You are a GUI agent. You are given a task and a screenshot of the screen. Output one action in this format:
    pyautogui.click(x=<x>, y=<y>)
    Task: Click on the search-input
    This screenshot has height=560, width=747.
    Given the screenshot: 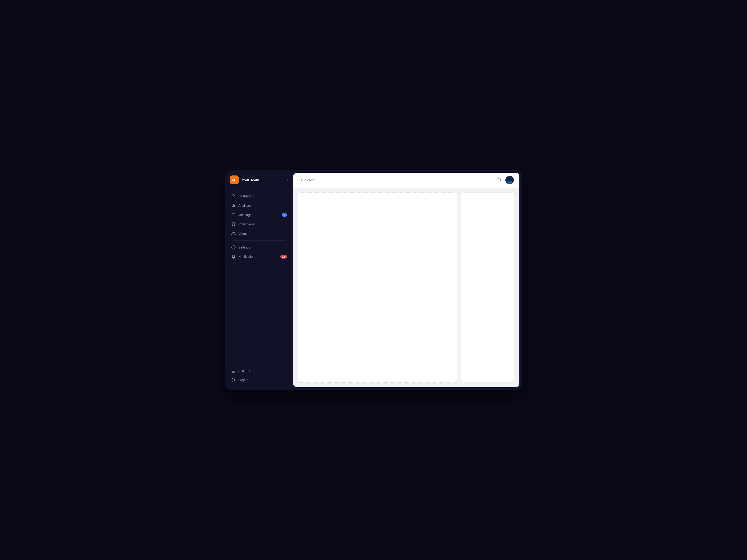 What is the action you would take?
    pyautogui.click(x=400, y=180)
    